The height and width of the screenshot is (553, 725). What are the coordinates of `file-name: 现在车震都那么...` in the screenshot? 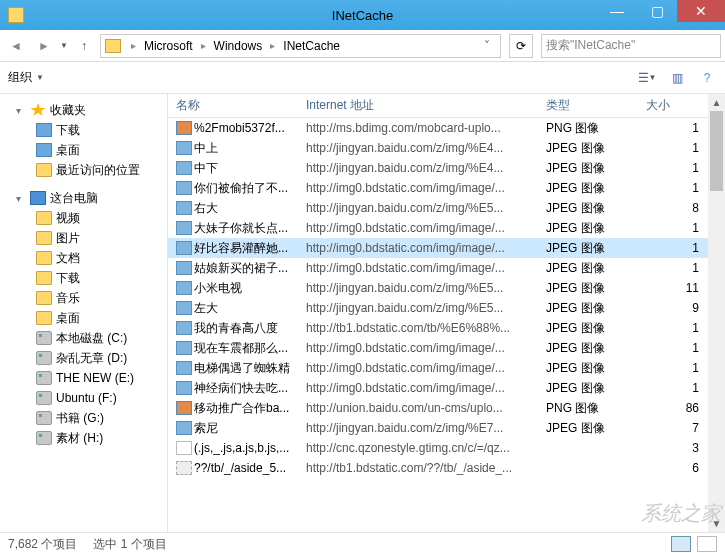 It's located at (241, 348).